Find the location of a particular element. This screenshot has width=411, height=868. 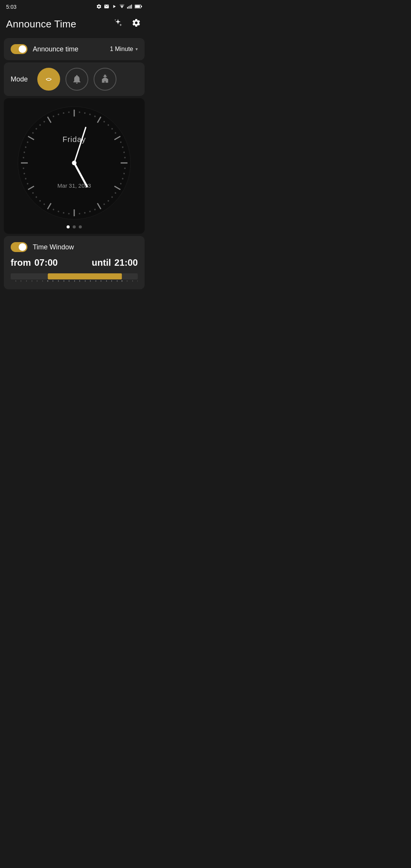

announce-label: Announce time is located at coordinates (56, 49).